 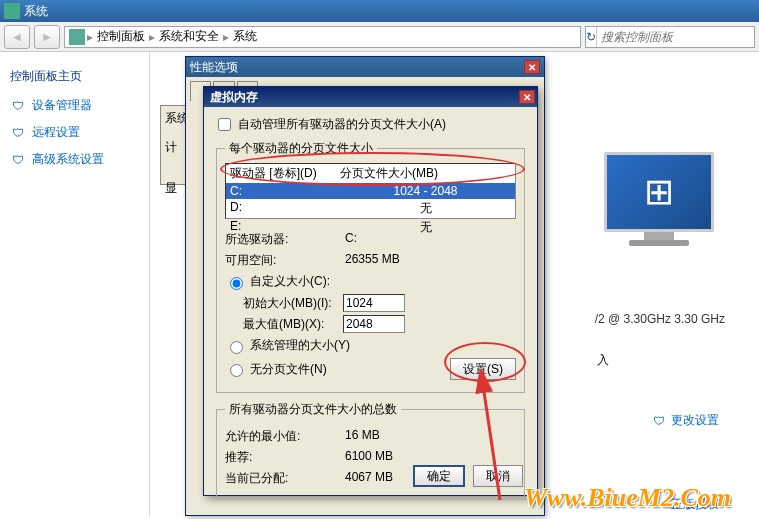 I want to click on current-alloc-value: 4067 MB, so click(x=369, y=478).